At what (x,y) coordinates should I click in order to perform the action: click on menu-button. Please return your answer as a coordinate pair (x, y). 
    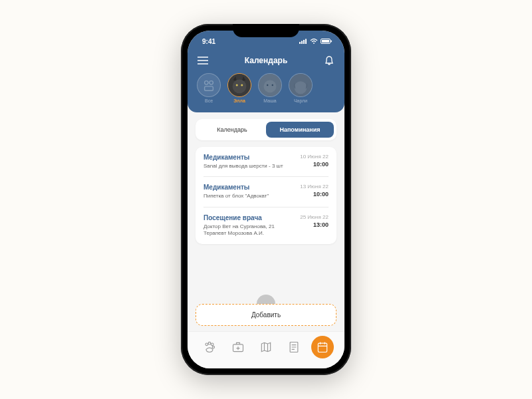
    Looking at the image, I should click on (203, 61).